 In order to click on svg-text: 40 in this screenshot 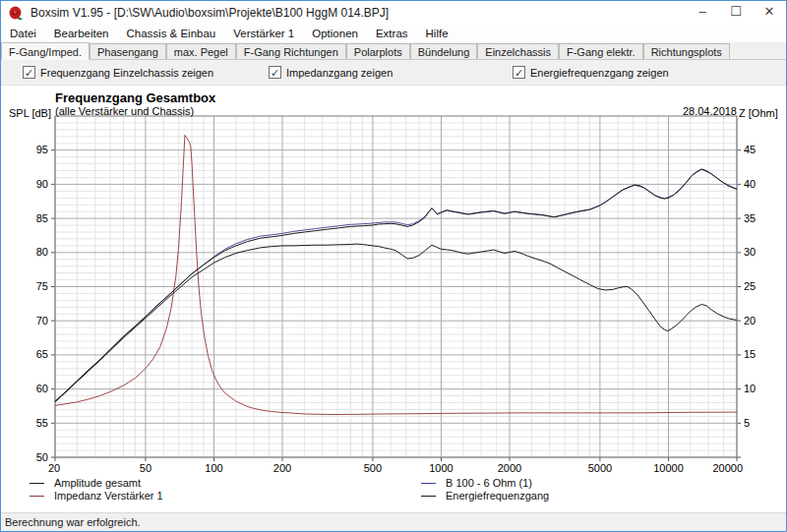, I will do `click(750, 184)`.